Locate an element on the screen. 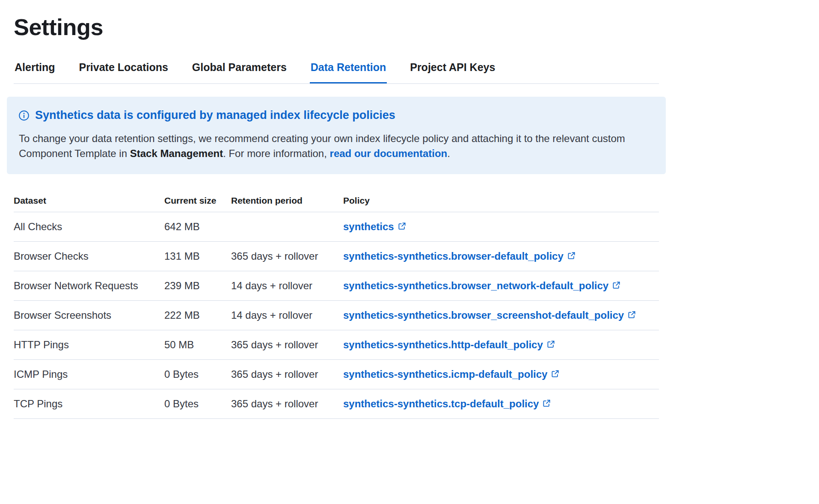  policy-link-label: synthetics-synthetics.tcp-default_policy is located at coordinates (441, 404).